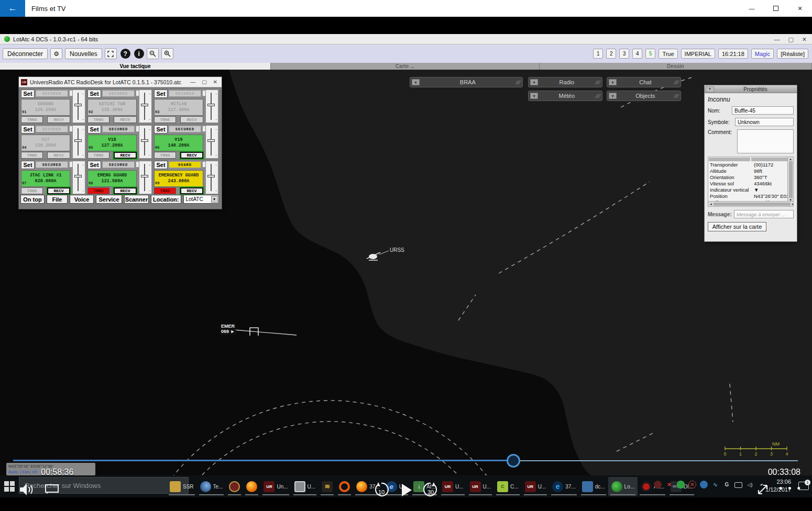  What do you see at coordinates (791, 39) in the screenshot?
I see `lotatc-maximize-button: ▢` at bounding box center [791, 39].